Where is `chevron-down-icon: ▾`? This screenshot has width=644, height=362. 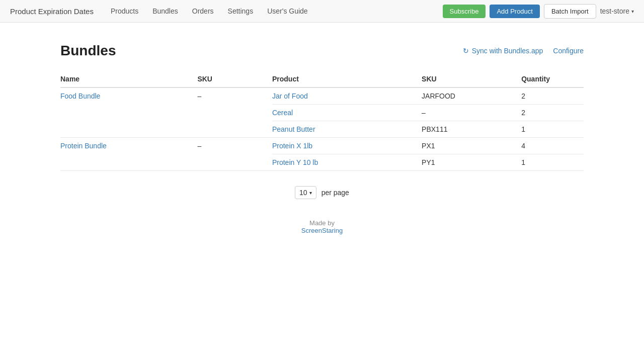
chevron-down-icon: ▾ is located at coordinates (633, 11).